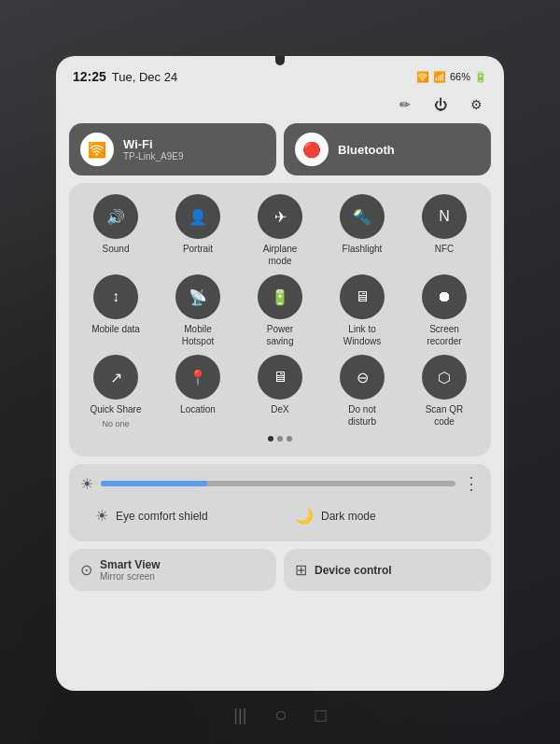 This screenshot has height=744, width=560. I want to click on wifi-icon: 🛜, so click(97, 149).